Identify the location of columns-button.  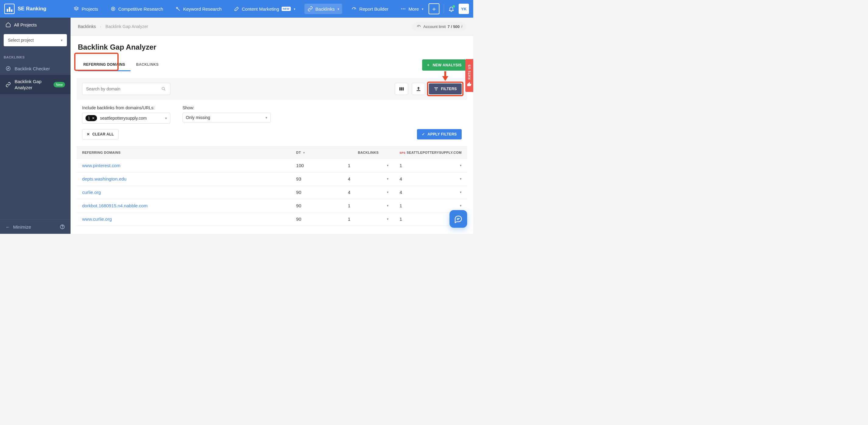
(402, 89).